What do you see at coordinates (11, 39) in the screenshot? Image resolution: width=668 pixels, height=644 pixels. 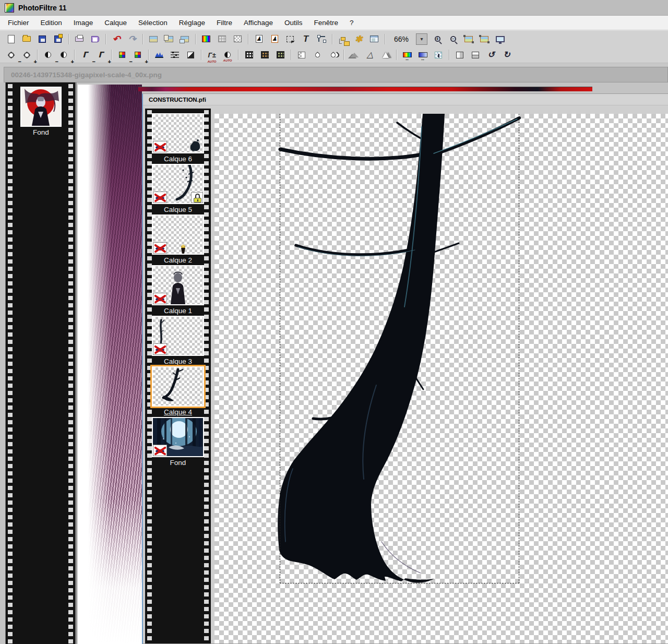 I see `new-document-icon` at bounding box center [11, 39].